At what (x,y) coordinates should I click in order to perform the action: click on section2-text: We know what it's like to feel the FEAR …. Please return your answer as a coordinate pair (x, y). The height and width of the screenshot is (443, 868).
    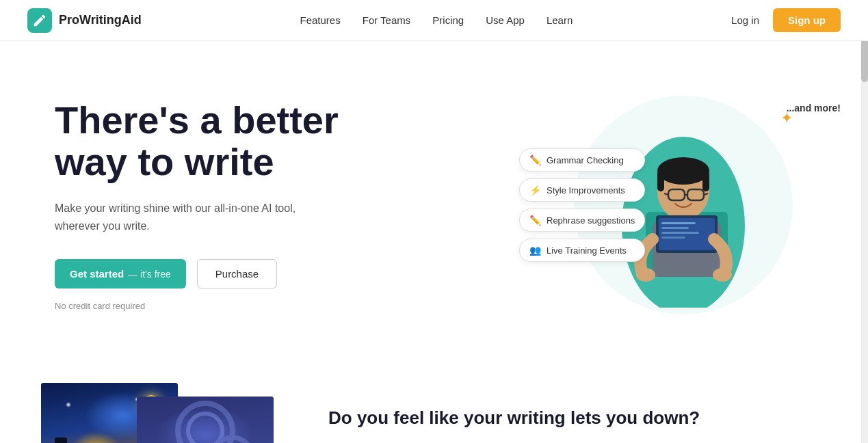
    Looking at the image, I should click on (570, 442).